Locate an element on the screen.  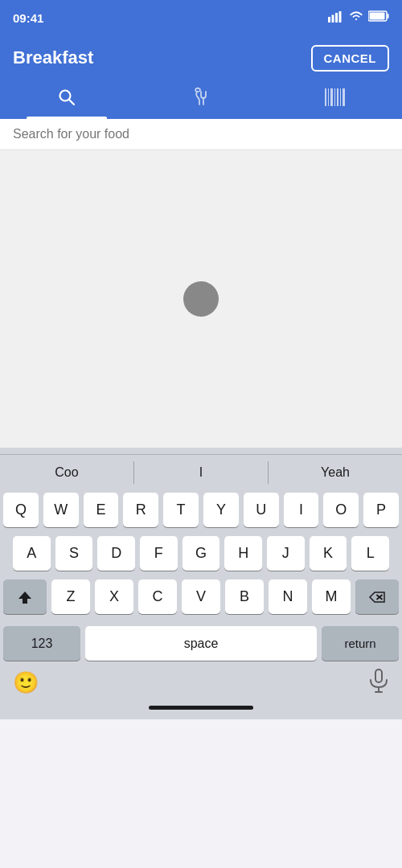
tab-bar is located at coordinates (201, 100).